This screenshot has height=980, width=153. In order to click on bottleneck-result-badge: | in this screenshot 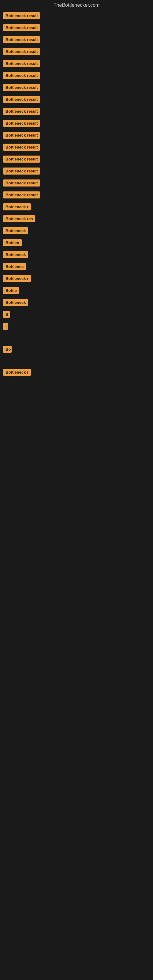, I will do `click(5, 326)`.